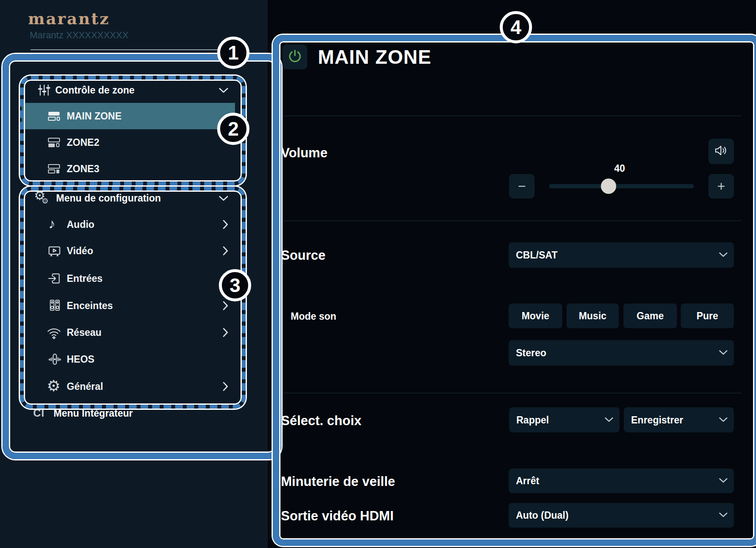  I want to click on zone3-icon, so click(54, 169).